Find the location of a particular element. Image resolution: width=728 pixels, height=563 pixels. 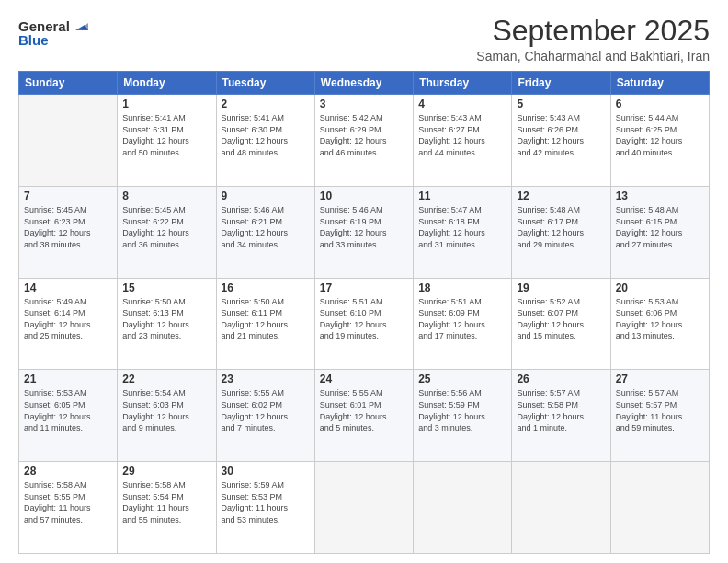

day-info: Sunrise: 5:52 AMSunset: 6:07 PMDaylight:… is located at coordinates (561, 319).